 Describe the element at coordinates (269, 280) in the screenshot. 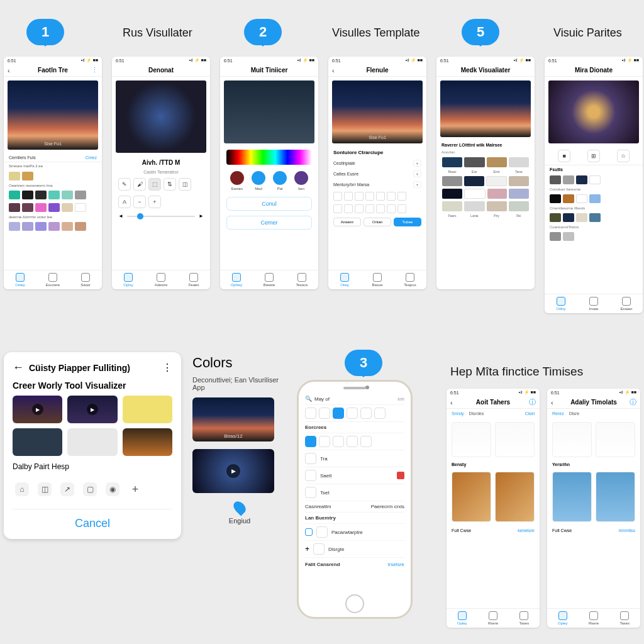

I see `tab-2: Basete` at that location.